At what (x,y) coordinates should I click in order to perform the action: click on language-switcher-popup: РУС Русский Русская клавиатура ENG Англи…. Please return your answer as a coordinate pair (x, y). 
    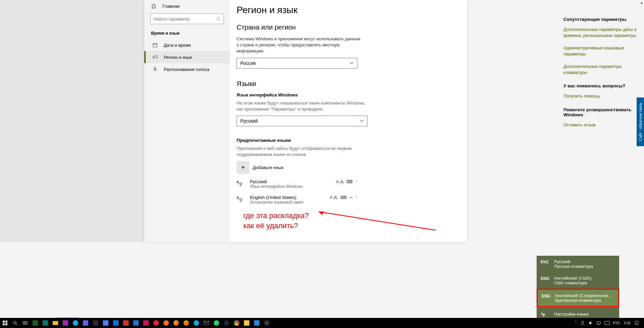
    Looking at the image, I should click on (578, 288).